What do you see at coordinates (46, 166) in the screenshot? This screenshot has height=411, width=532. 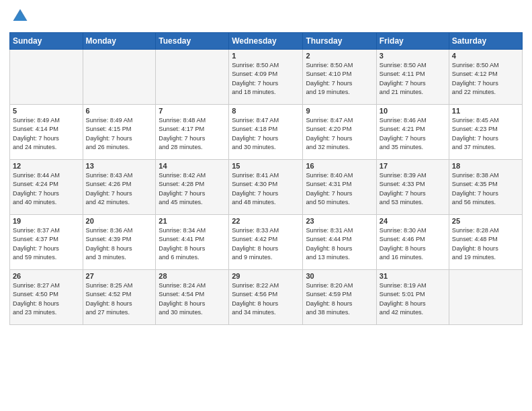 I see `day-number: 12` at bounding box center [46, 166].